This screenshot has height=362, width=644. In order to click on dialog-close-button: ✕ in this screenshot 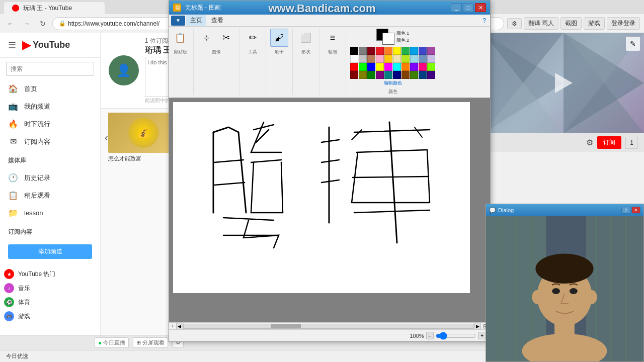, I will do `click(636, 210)`.